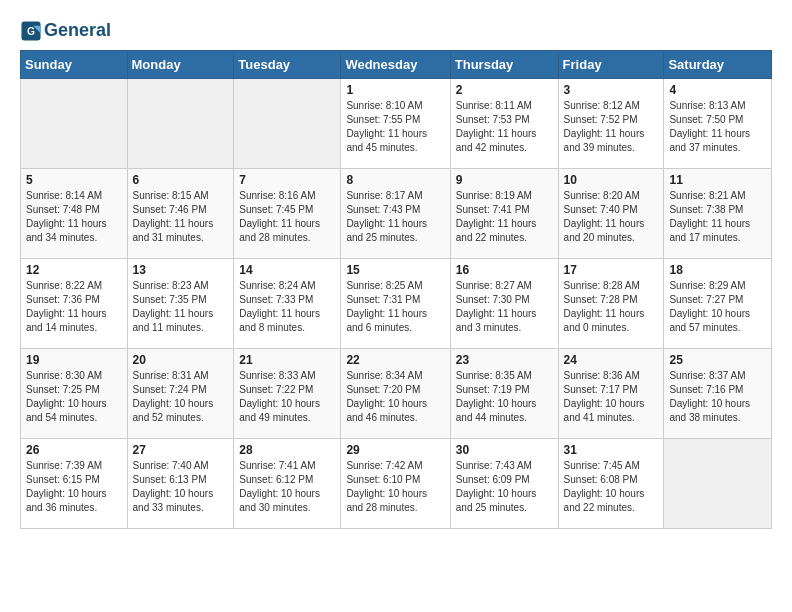 The height and width of the screenshot is (612, 792). What do you see at coordinates (78, 31) in the screenshot?
I see `logo-text: General` at bounding box center [78, 31].